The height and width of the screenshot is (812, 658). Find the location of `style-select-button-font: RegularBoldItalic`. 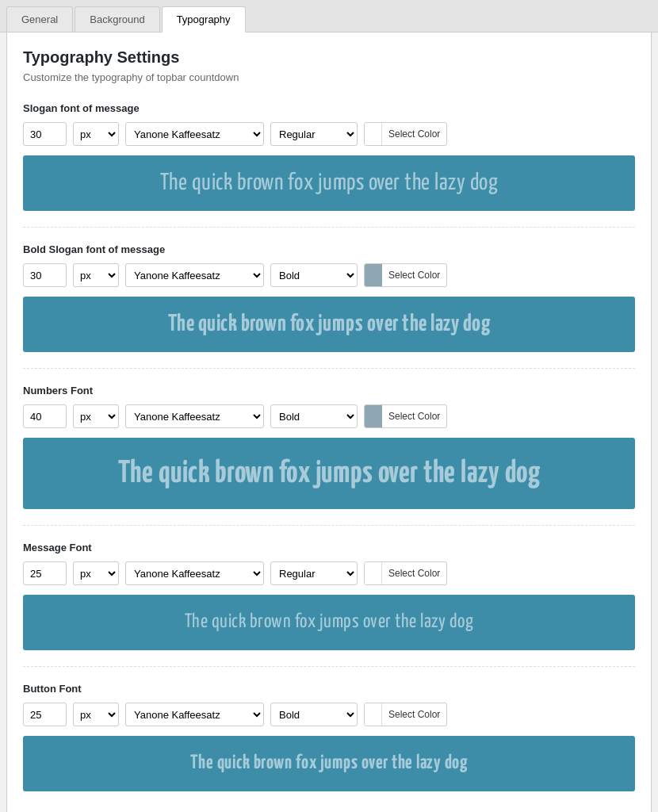

style-select-button-font: RegularBoldItalic is located at coordinates (314, 714).